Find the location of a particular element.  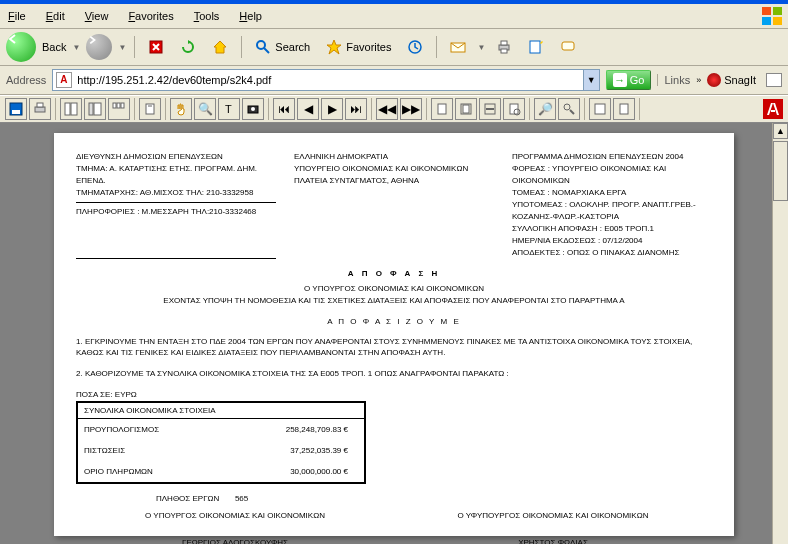

acro-ebook-button is located at coordinates (624, 109).